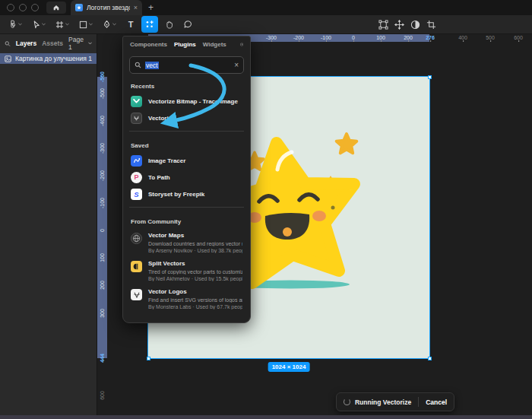 Image resolution: width=532 pixels, height=419 pixels. I want to click on plugin-name: Vectorize Bitmap - Trace Image, so click(193, 102).